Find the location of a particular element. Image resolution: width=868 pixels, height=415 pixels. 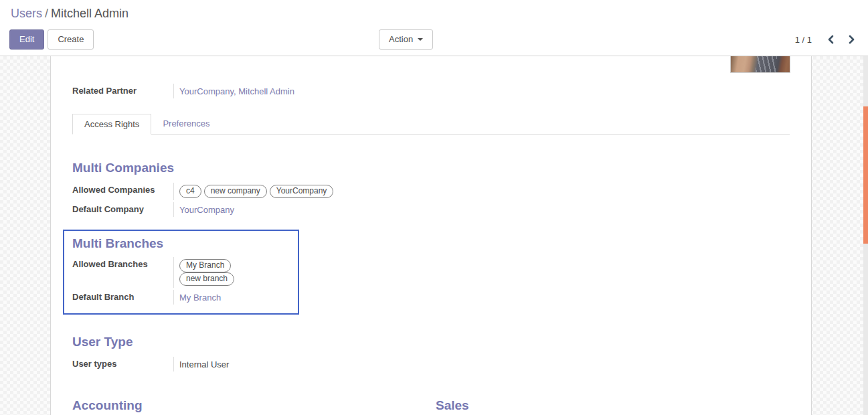

user-avatar-image is located at coordinates (760, 64).